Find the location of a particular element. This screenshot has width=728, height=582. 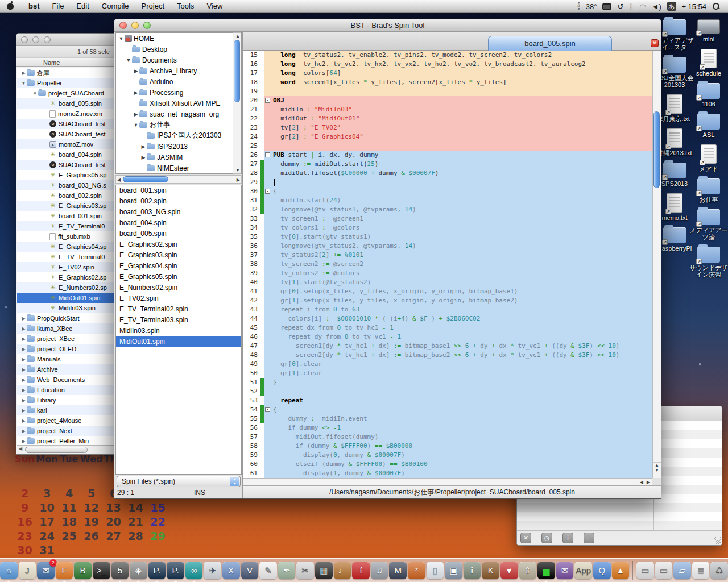

code-line: 39 tv_colors2 := @colors is located at coordinates (448, 273).